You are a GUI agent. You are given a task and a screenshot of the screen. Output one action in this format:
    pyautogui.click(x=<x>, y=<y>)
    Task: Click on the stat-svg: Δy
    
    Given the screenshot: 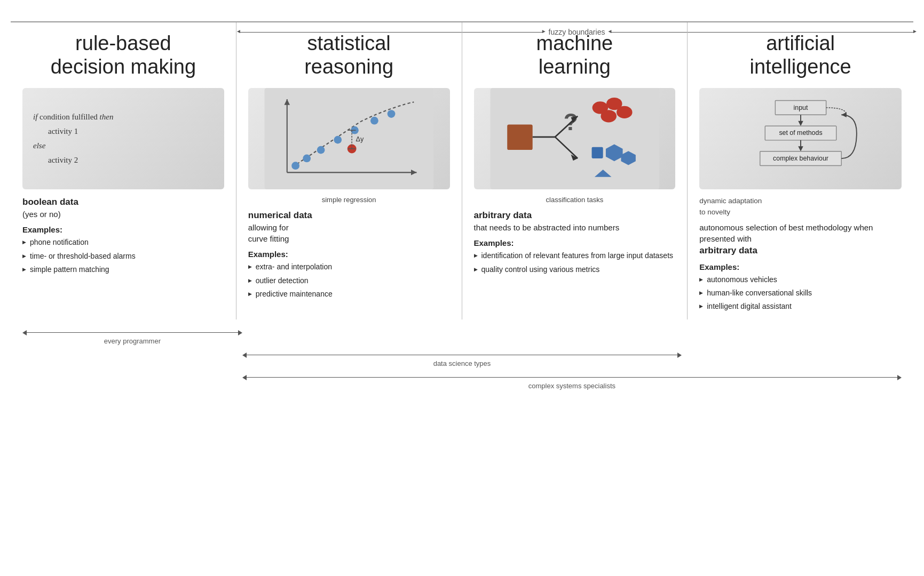 What is the action you would take?
    pyautogui.click(x=349, y=139)
    